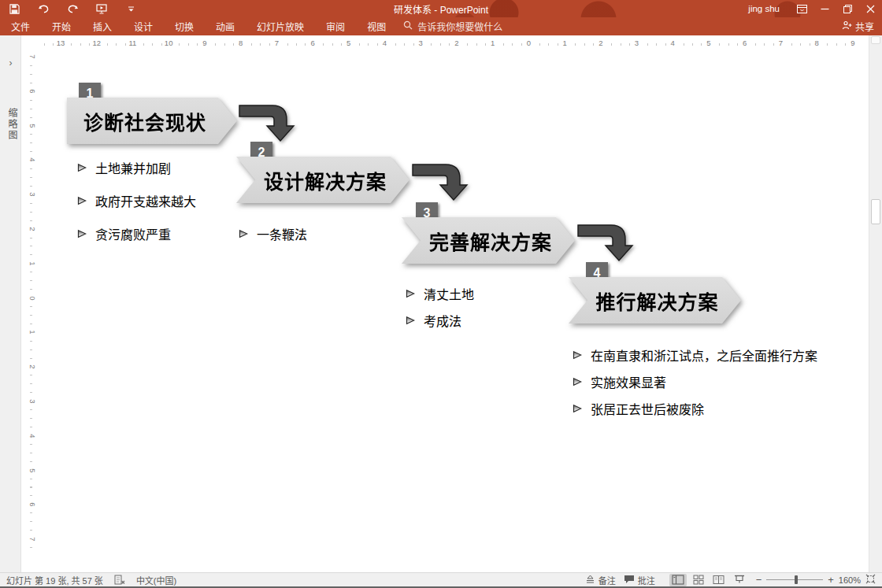 The height and width of the screenshot is (588, 882). What do you see at coordinates (858, 27) in the screenshot?
I see `share-button: 共享` at bounding box center [858, 27].